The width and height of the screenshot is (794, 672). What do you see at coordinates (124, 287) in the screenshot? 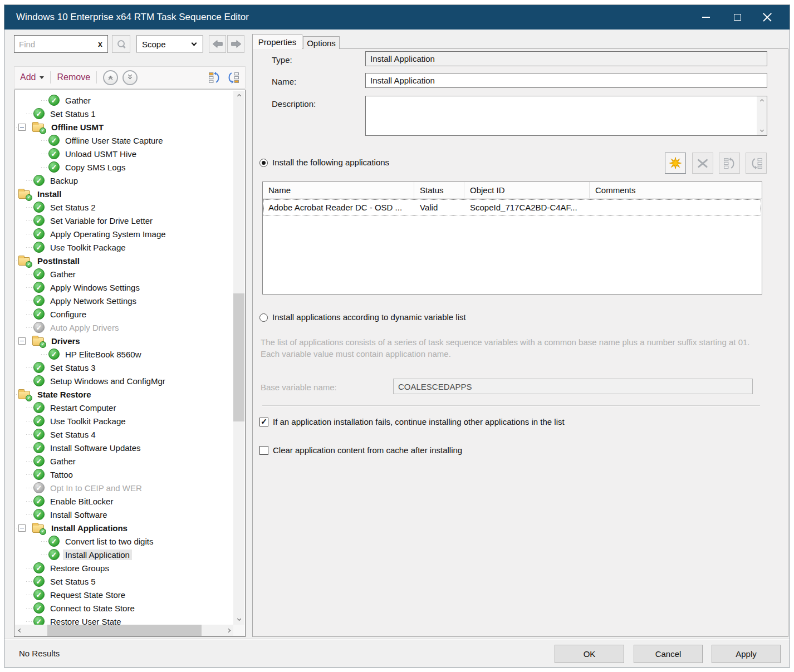
I see `tree-step-item: Apply Windows Settings` at bounding box center [124, 287].